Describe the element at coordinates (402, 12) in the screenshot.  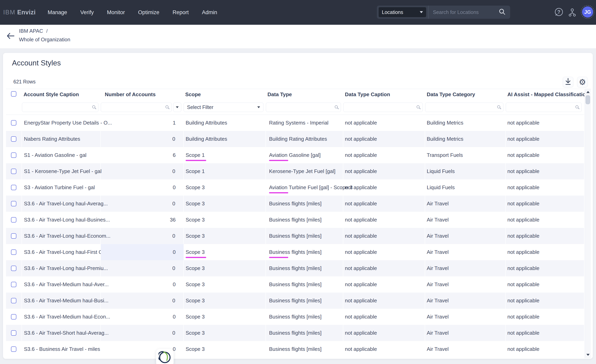
I see `search-scope-select: Locations` at that location.